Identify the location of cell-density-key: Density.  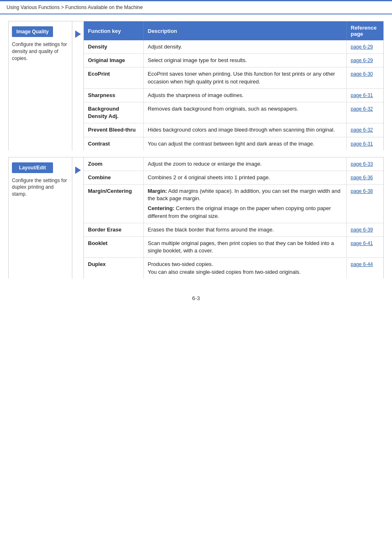
(113, 47).